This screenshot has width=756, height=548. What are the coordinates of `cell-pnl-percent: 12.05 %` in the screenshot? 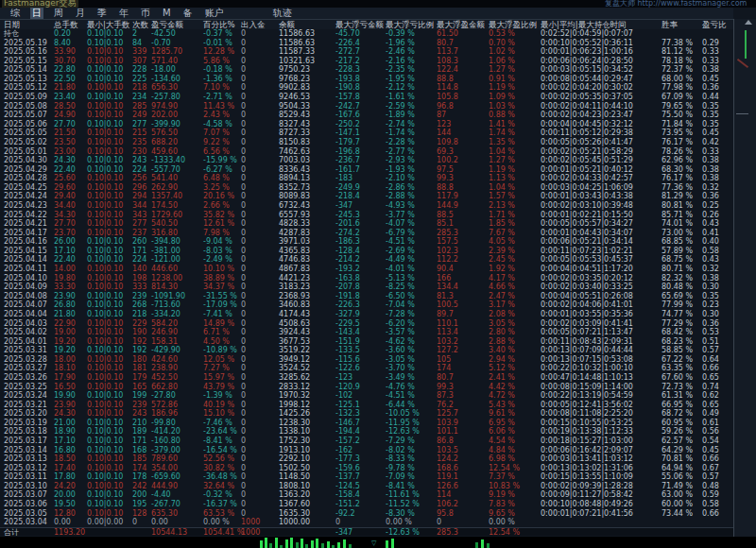 It's located at (219, 360).